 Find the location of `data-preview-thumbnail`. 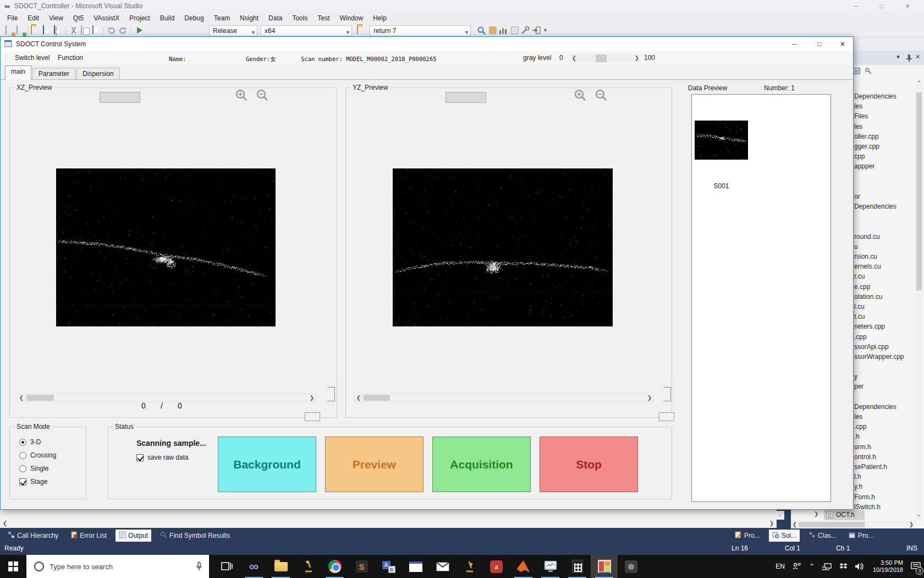

data-preview-thumbnail is located at coordinates (722, 140).